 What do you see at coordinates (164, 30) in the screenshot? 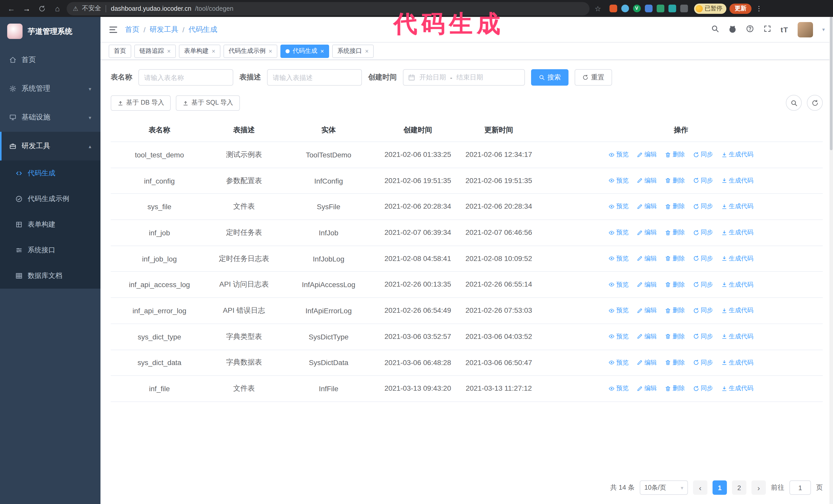
I see `breadcrumb-group: 研发工具` at bounding box center [164, 30].